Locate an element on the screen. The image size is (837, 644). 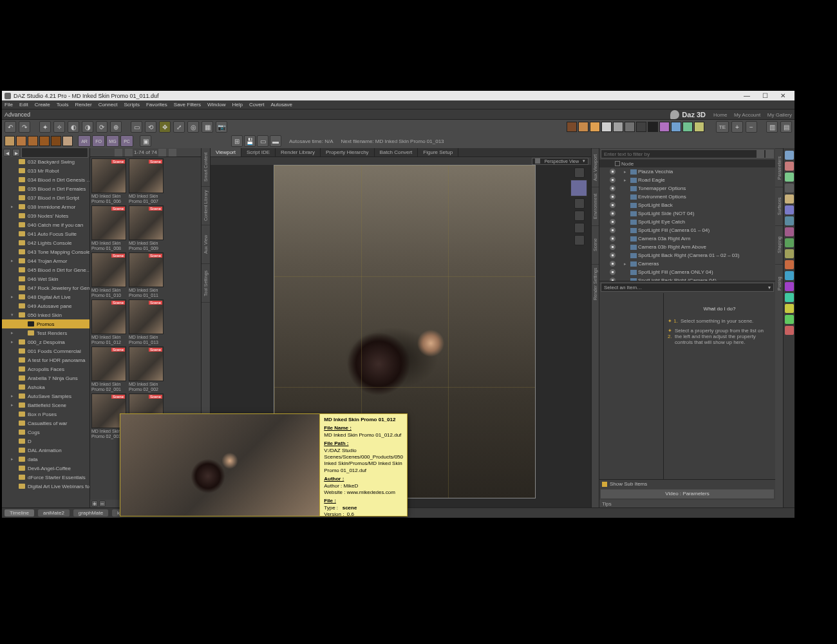
tree-row: Acropolis Faces is located at coordinates (46, 369).